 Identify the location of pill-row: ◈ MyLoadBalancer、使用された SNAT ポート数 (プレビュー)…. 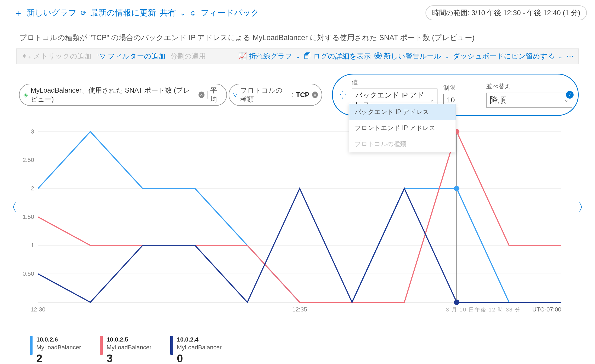
(298, 90).